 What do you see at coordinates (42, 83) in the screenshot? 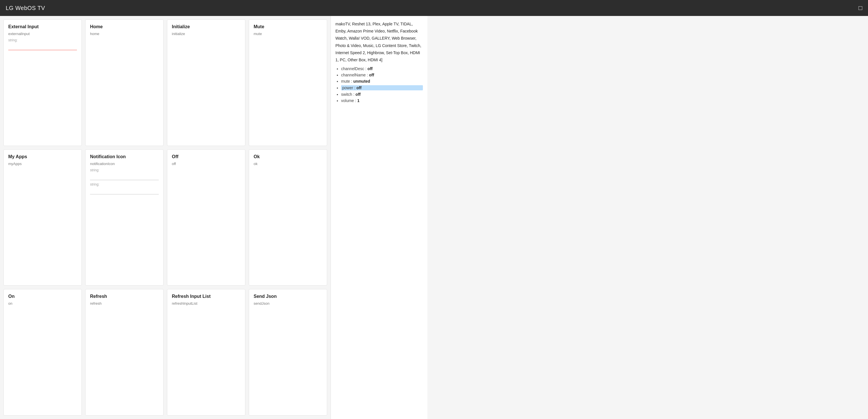
I see `card-external-input: External InputexternalInputstring:` at bounding box center [42, 83].